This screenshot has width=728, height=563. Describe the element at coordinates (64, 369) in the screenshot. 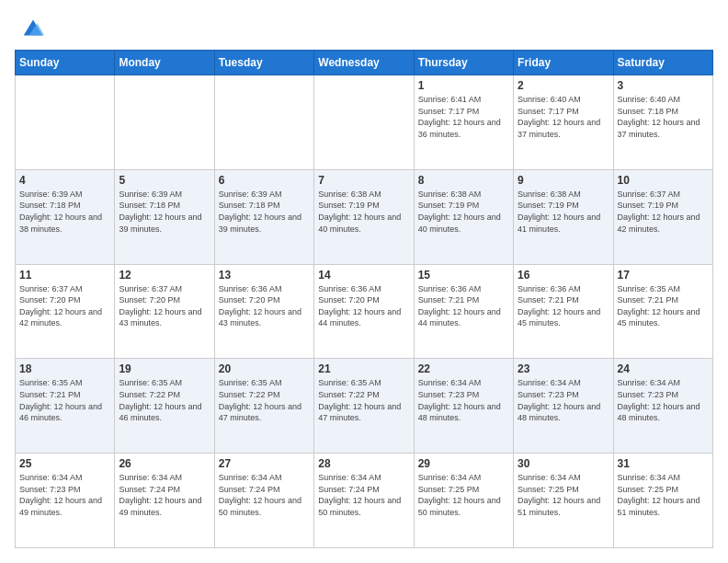

I see `day-number: 18` at that location.